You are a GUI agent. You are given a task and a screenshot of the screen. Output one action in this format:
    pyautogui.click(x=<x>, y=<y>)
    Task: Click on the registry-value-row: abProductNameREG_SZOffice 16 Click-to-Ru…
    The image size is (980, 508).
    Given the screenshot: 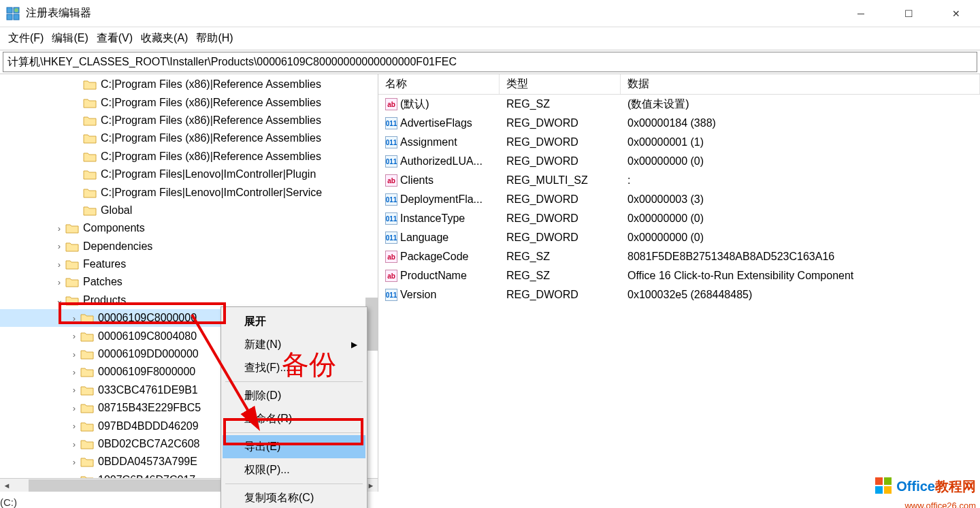 What is the action you would take?
    pyautogui.click(x=679, y=276)
    